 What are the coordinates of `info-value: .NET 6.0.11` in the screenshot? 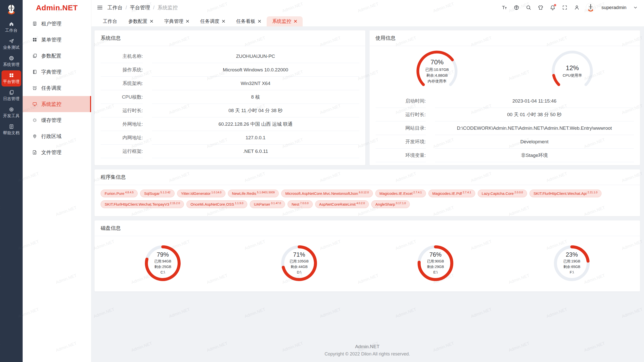 It's located at (256, 151).